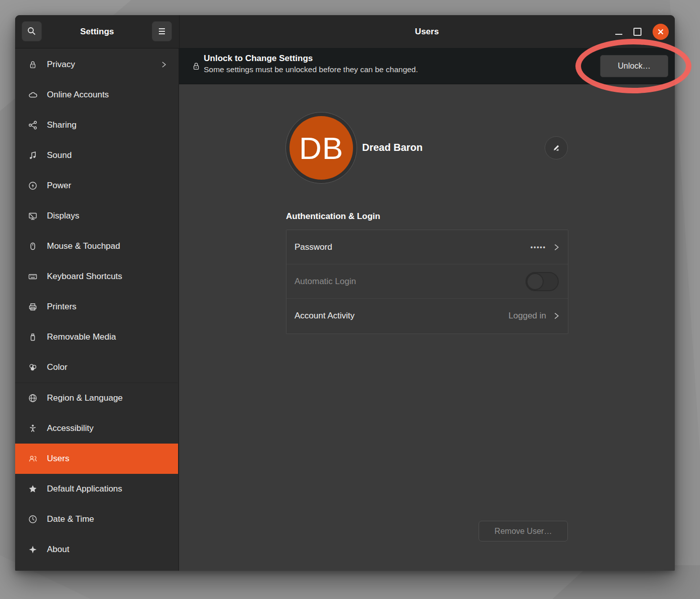  What do you see at coordinates (556, 148) in the screenshot?
I see `edit-name-button` at bounding box center [556, 148].